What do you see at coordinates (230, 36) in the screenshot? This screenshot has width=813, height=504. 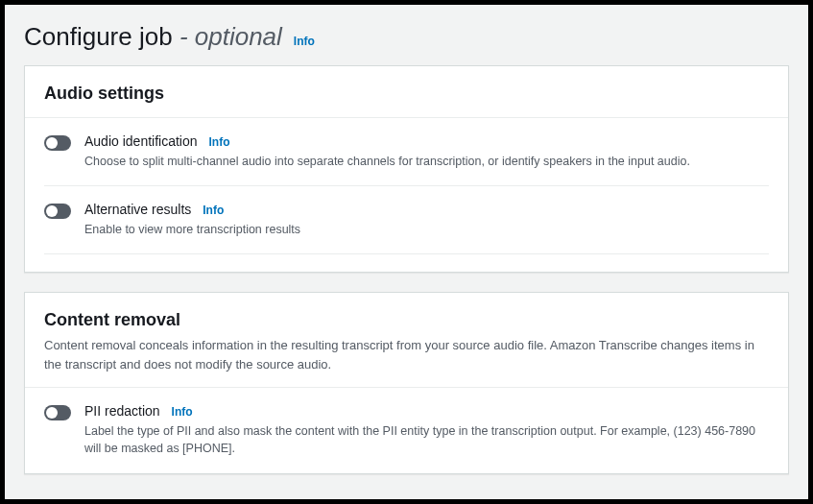 I see `page-subtitle: - optional` at bounding box center [230, 36].